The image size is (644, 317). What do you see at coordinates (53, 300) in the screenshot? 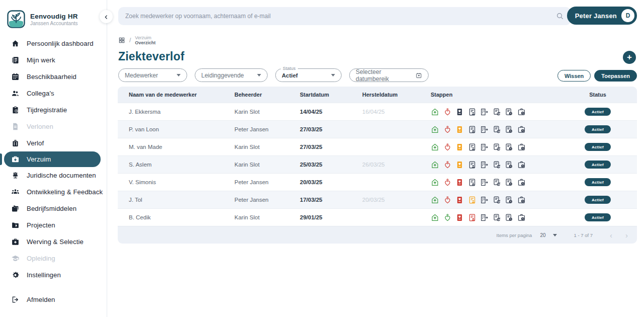
I see `sidebar-item-afmelden: Afmelden` at bounding box center [53, 300].